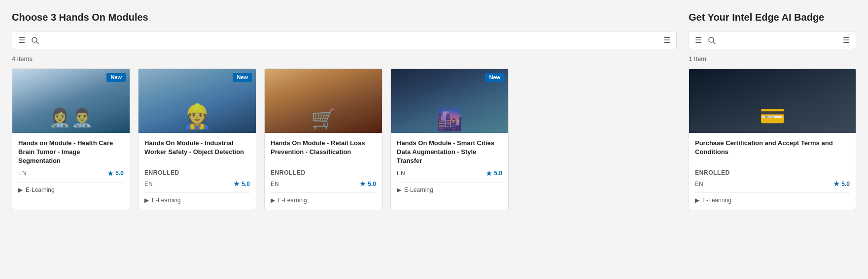 The image size is (868, 279). I want to click on card-worker-title: Hands On Module - Industrial Worker Safe…, so click(197, 152).